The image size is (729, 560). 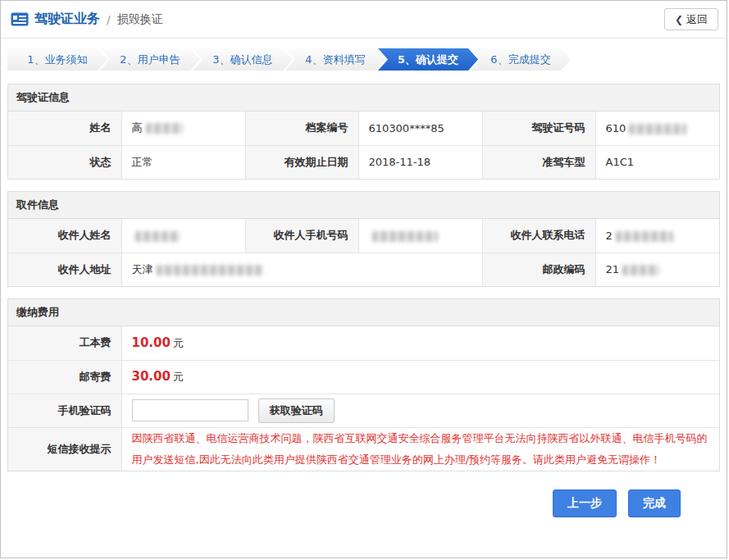 What do you see at coordinates (520, 60) in the screenshot?
I see `step-label: 6、完成提交` at bounding box center [520, 60].